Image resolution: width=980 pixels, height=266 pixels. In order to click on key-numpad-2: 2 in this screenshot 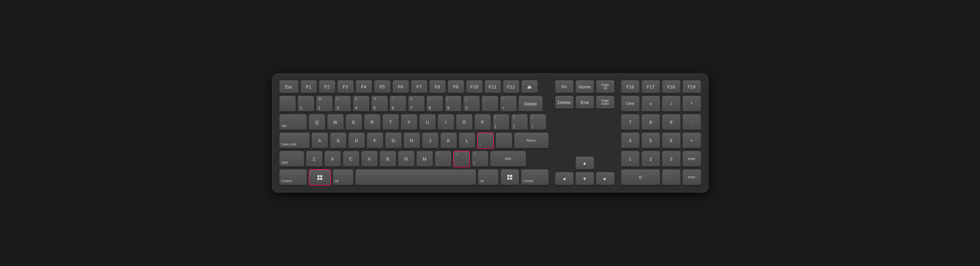, I will do `click(651, 159)`.